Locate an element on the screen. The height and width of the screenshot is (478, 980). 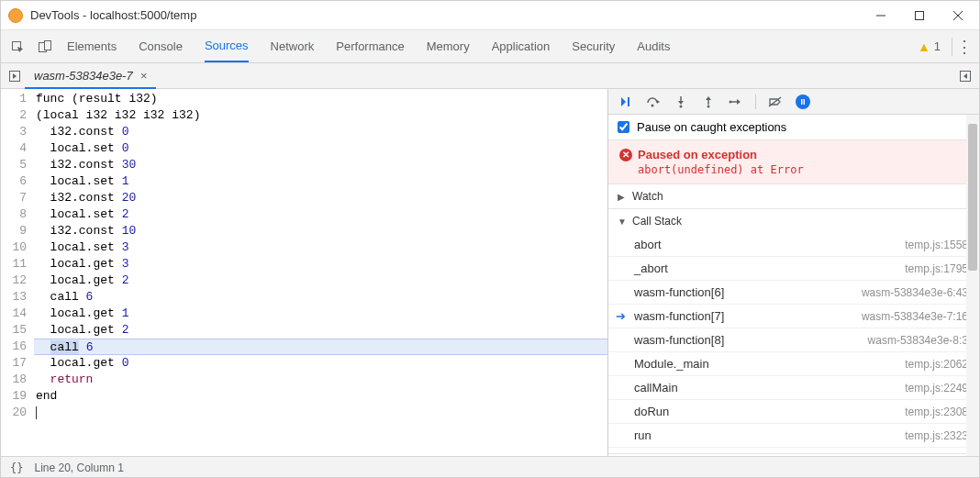
code-line: local.get 3 is located at coordinates (321, 264).